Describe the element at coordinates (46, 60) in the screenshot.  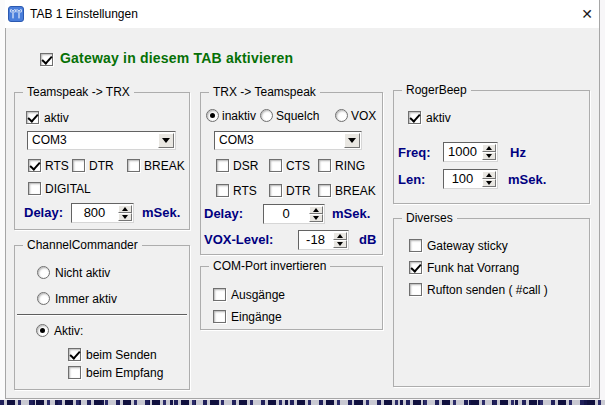
I see `gateway-enable-checkbox` at that location.